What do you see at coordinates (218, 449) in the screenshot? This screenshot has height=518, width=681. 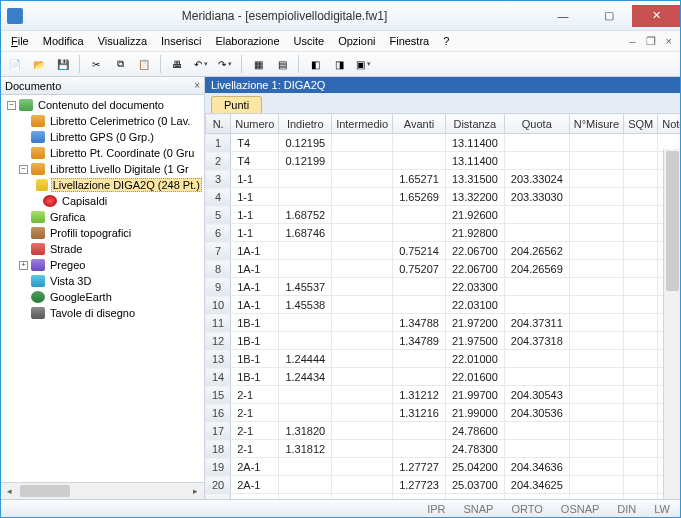 I see `cell: 18` at bounding box center [218, 449].